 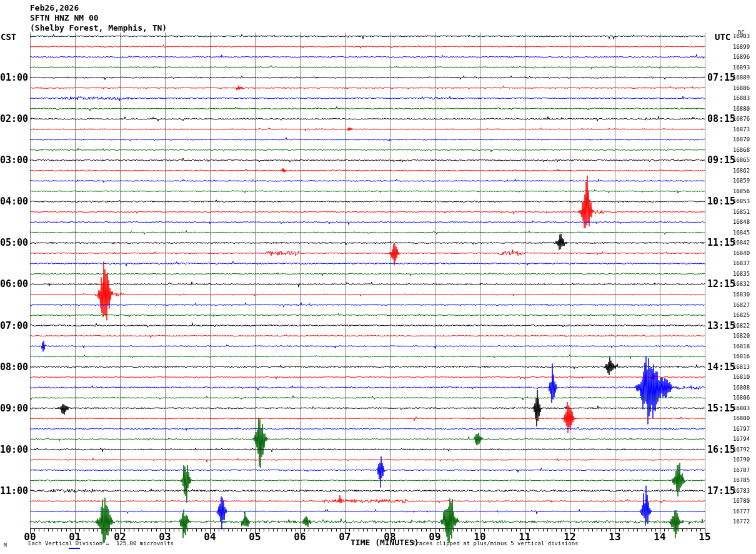 What do you see at coordinates (741, 57) in the screenshot?
I see `dc-value: 16896` at bounding box center [741, 57].